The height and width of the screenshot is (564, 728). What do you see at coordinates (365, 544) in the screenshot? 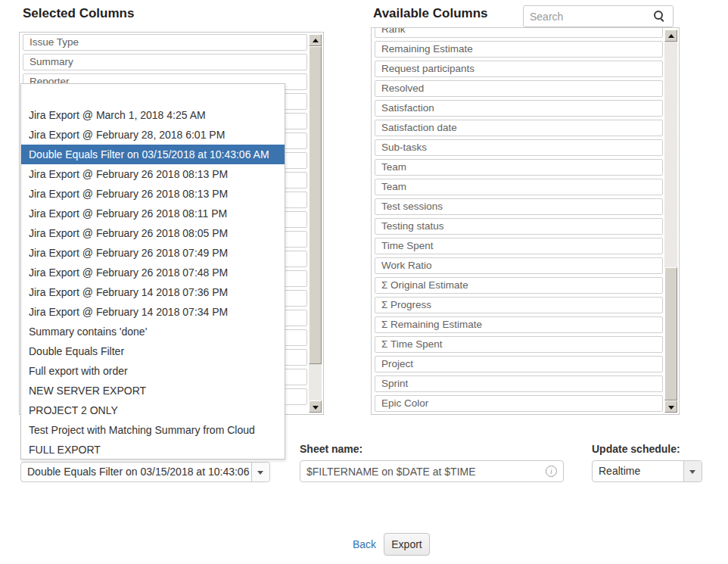
I see `back-link: Back` at bounding box center [365, 544].